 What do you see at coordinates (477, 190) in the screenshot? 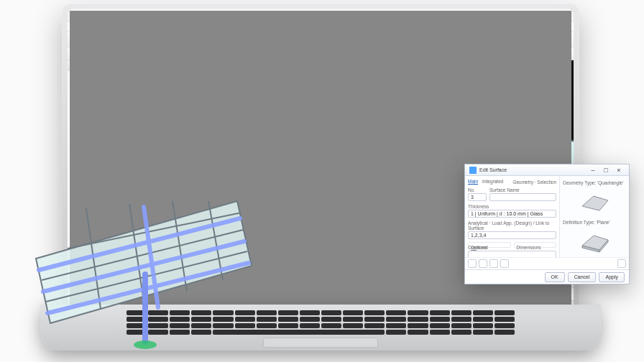
I see `no-label: No.` at bounding box center [477, 190].